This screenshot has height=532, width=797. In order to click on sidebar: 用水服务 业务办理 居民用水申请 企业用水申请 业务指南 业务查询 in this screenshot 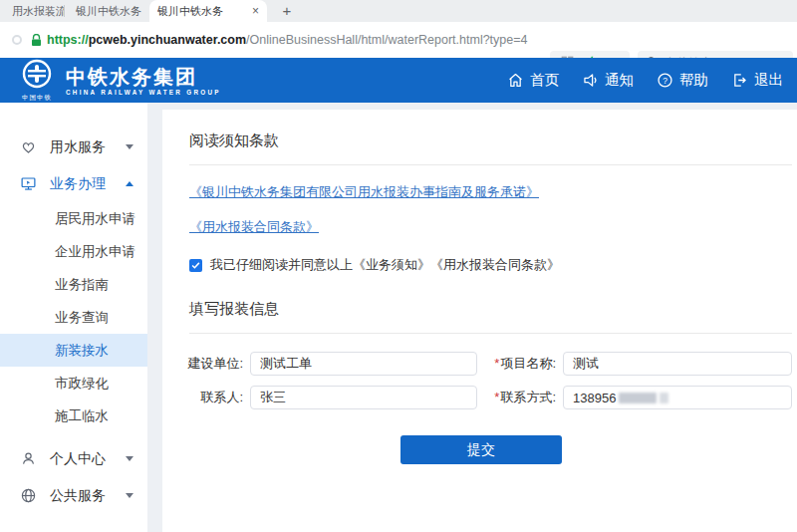, I will do `click(74, 317)`.